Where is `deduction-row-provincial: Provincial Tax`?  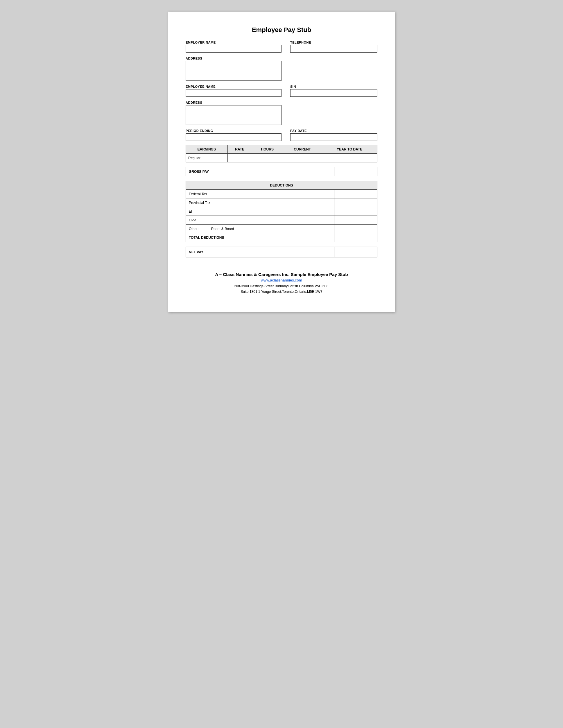
deduction-row-provincial: Provincial Tax is located at coordinates (282, 203).